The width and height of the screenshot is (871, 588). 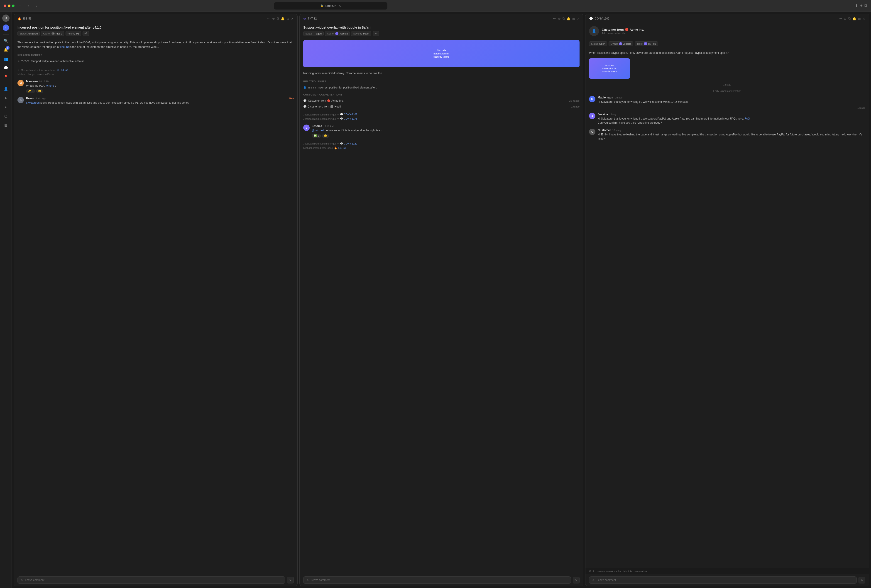 What do you see at coordinates (318, 130) in the screenshot?
I see `mention-michael: @michael` at bounding box center [318, 130].